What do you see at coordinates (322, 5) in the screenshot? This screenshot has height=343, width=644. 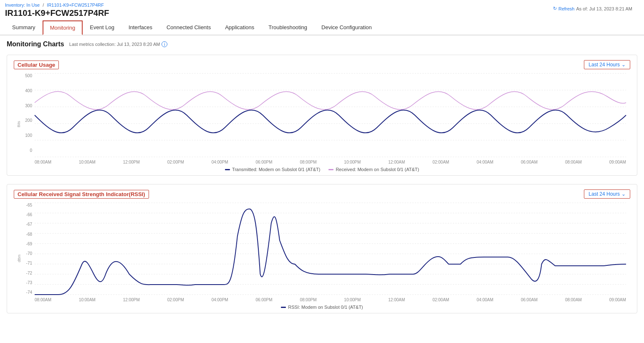 I see `breadcrumb: Inventory: In Use / IR1101-K9+FCW2517P4R…` at bounding box center [322, 5].